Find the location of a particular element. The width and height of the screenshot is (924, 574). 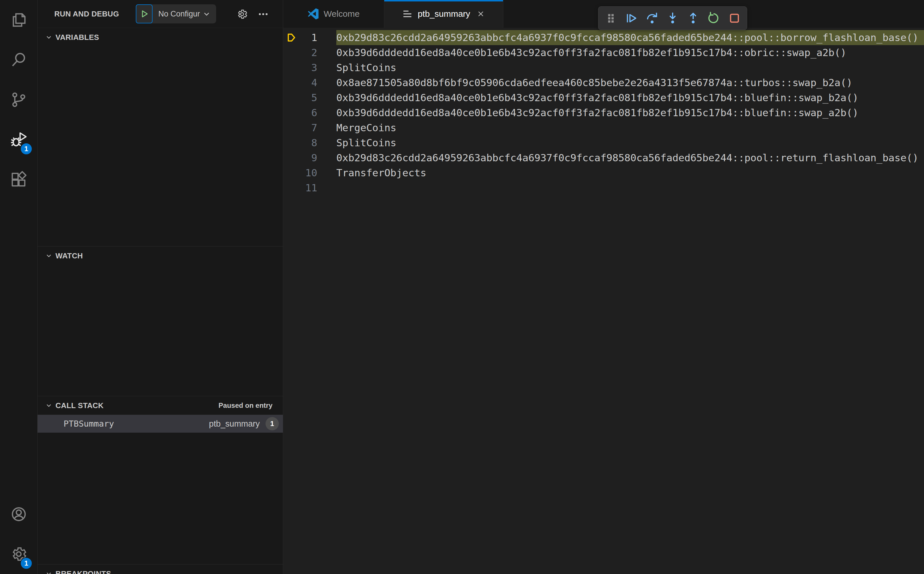

search-icon is located at coordinates (19, 60).